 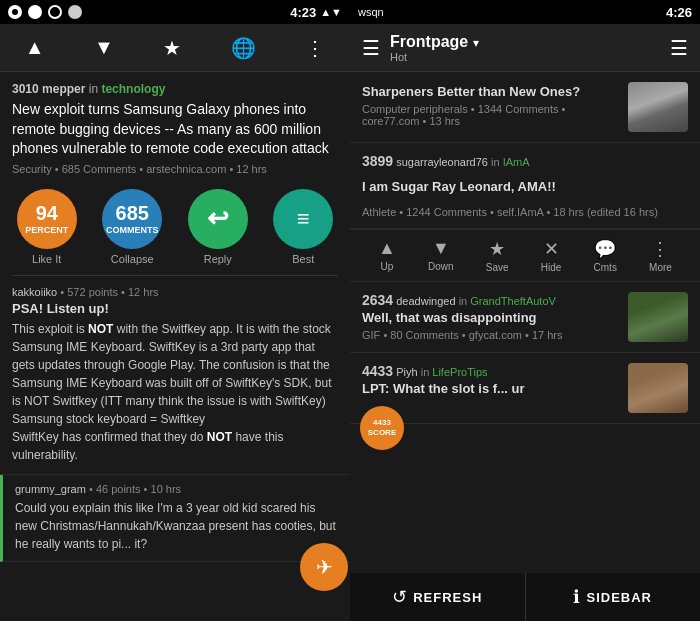 What do you see at coordinates (315, 48) in the screenshot?
I see `more-toolbar-icon: ⋮` at bounding box center [315, 48].